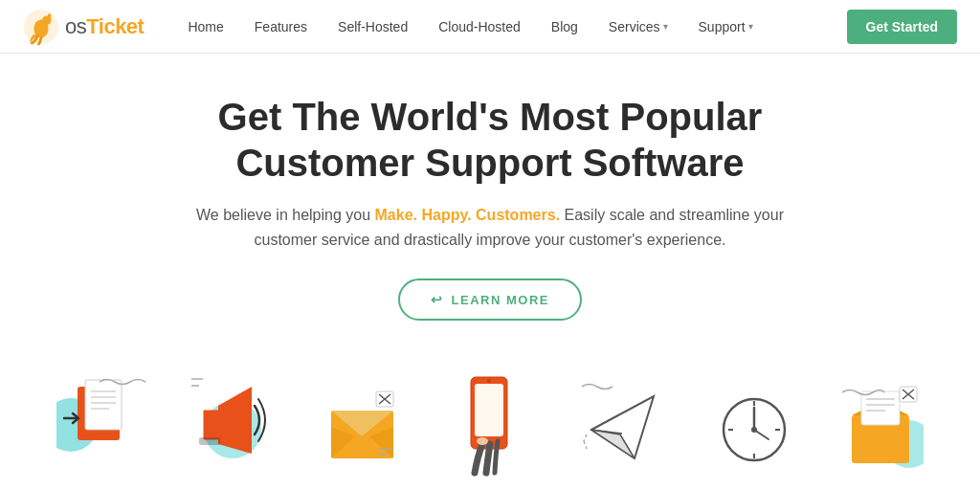 The image size is (980, 490). Describe the element at coordinates (902, 27) in the screenshot. I see `get-started-button: Get Started` at that location.